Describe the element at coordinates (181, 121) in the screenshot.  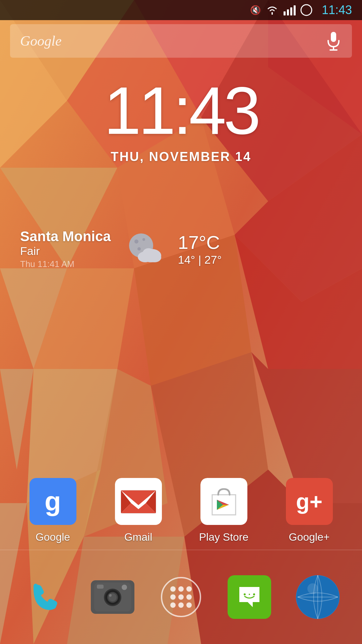
I see `clock-widget: 11:43 THU, NOVEMBER 14` at that location.